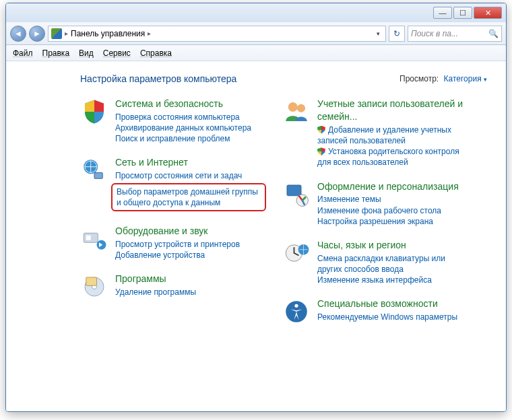  Describe the element at coordinates (387, 312) in the screenshot. I see `category-body: Специальные возможностиРекомендуемые Win…` at that location.